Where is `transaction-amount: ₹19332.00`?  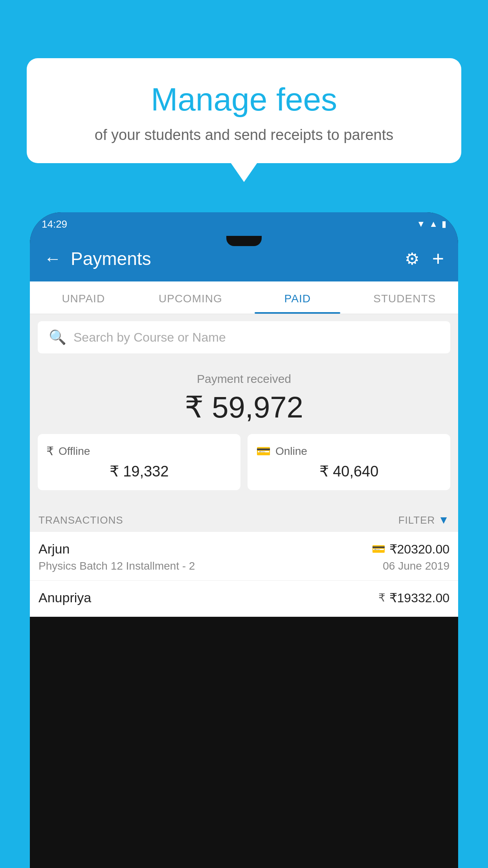
transaction-amount: ₹19332.00 is located at coordinates (420, 598).